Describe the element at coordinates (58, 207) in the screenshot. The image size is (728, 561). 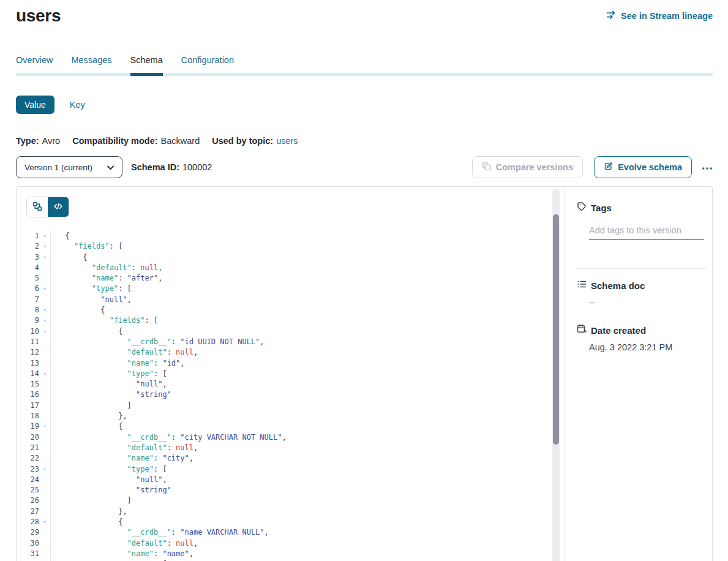
I see `code-view-button` at that location.